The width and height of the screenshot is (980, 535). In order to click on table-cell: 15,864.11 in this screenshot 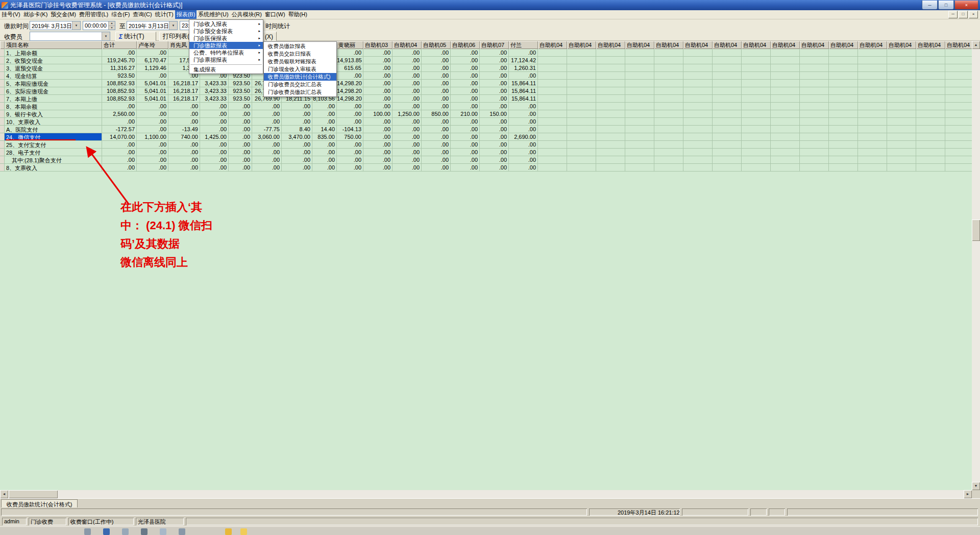, I will do `click(524, 91)`.